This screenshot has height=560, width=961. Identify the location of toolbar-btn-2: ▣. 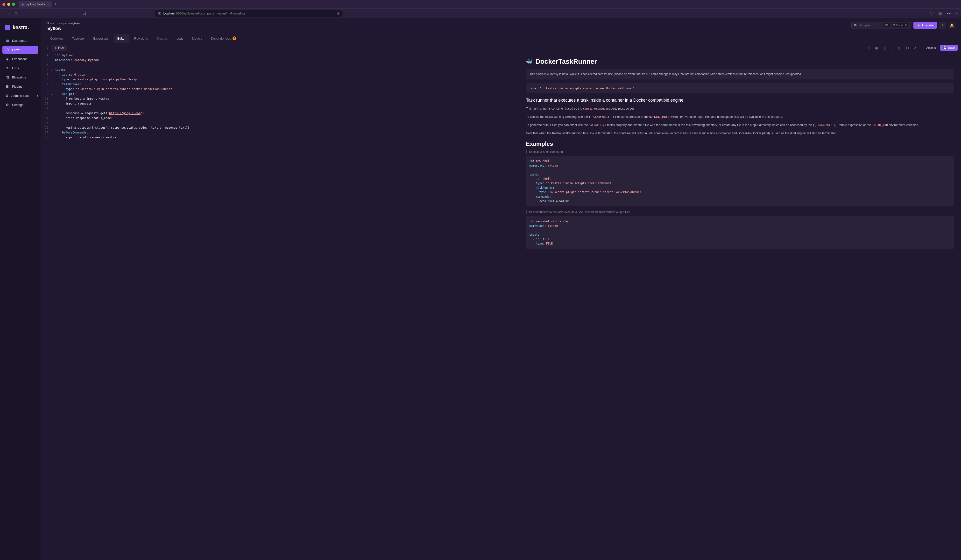
(876, 48).